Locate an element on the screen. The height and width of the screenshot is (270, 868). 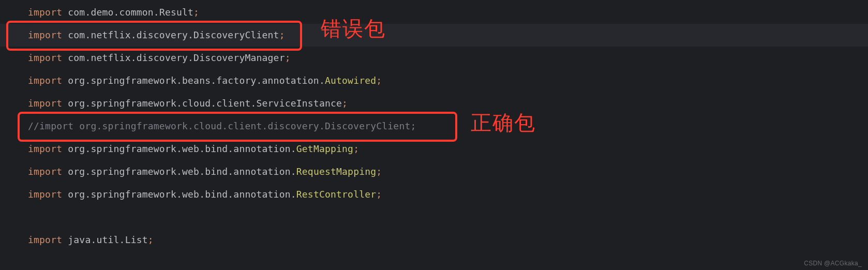
class-name: DiscoveryManager is located at coordinates (239, 58).